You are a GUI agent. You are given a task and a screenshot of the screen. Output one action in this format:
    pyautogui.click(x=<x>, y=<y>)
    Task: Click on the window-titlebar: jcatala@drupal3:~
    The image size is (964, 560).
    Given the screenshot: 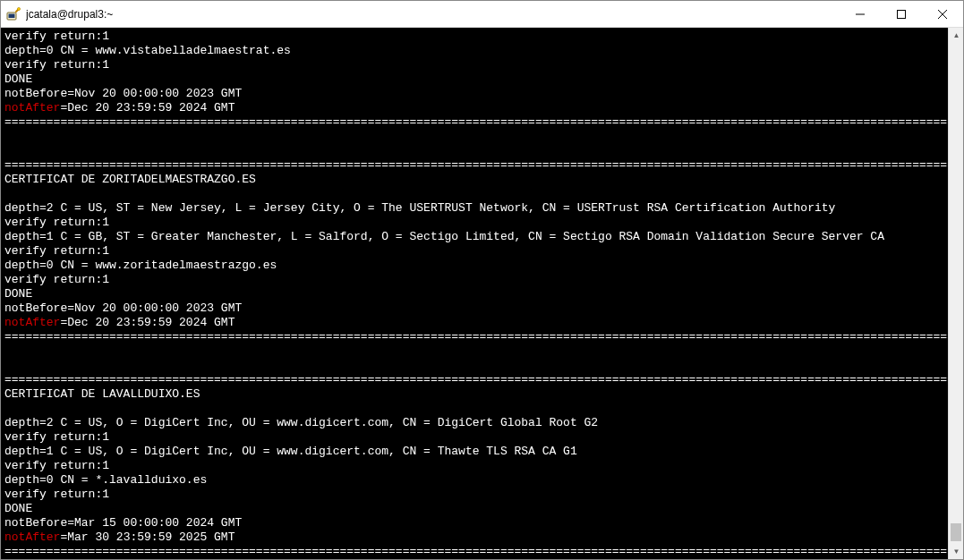 What is the action you would take?
    pyautogui.click(x=482, y=14)
    